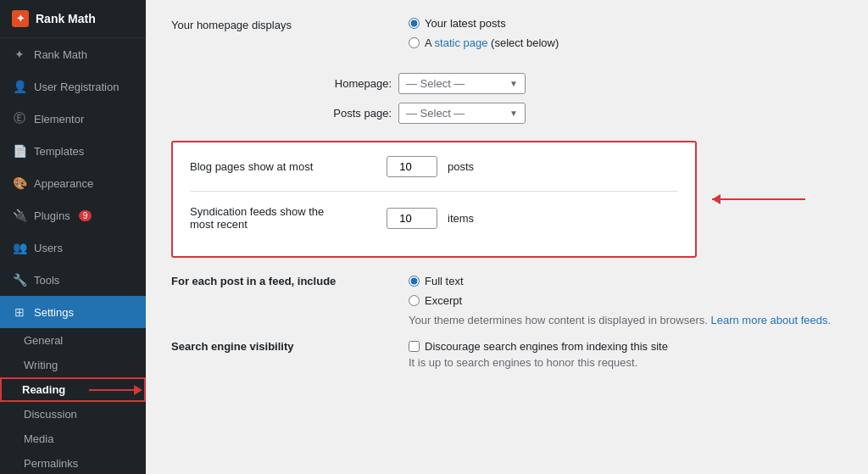  I want to click on search-engine-row: Search engine visibility Discourage sear…, so click(507, 354).